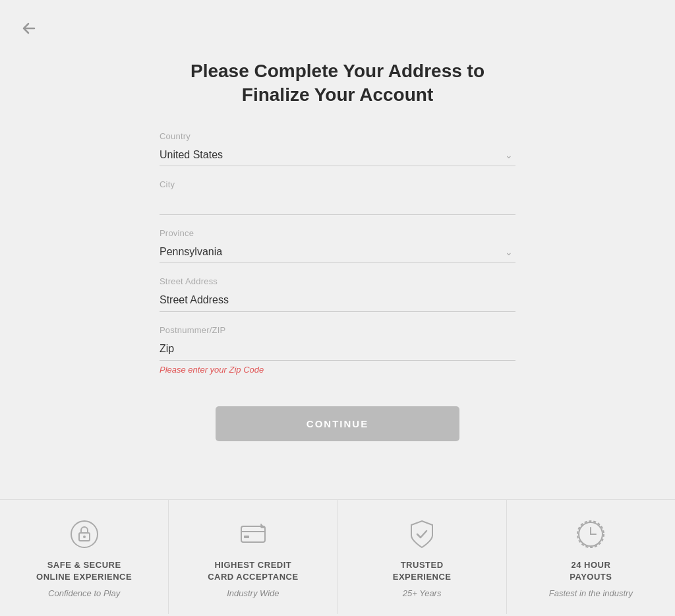 The width and height of the screenshot is (675, 616). What do you see at coordinates (423, 557) in the screenshot?
I see `feature-trusted: TRUSTEDEXPERIENCE 25+ Years` at bounding box center [423, 557].